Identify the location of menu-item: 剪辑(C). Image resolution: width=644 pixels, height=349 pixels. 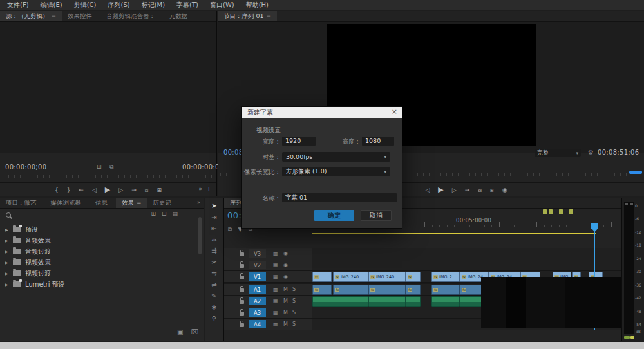
(85, 5).